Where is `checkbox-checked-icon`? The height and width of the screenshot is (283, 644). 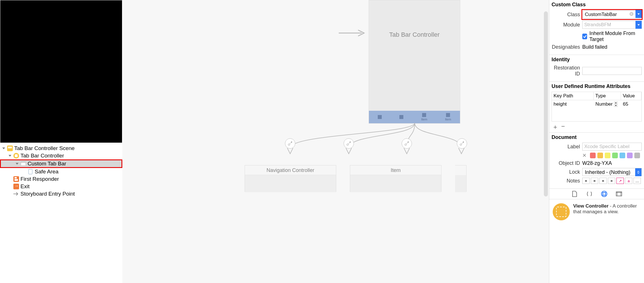
checkbox-checked-icon is located at coordinates (585, 36).